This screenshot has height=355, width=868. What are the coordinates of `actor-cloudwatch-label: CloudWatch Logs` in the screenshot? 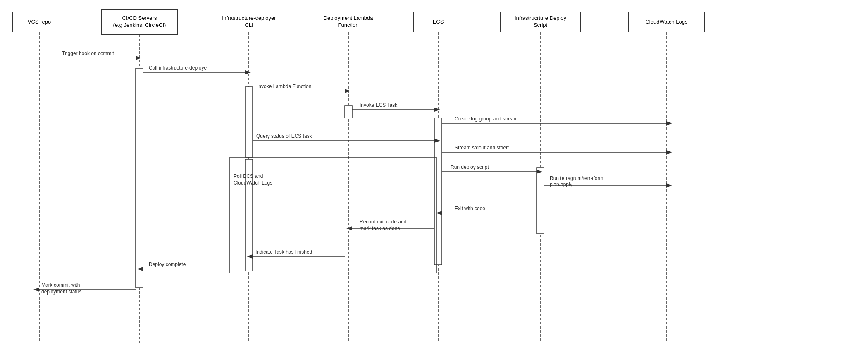 It's located at (666, 22).